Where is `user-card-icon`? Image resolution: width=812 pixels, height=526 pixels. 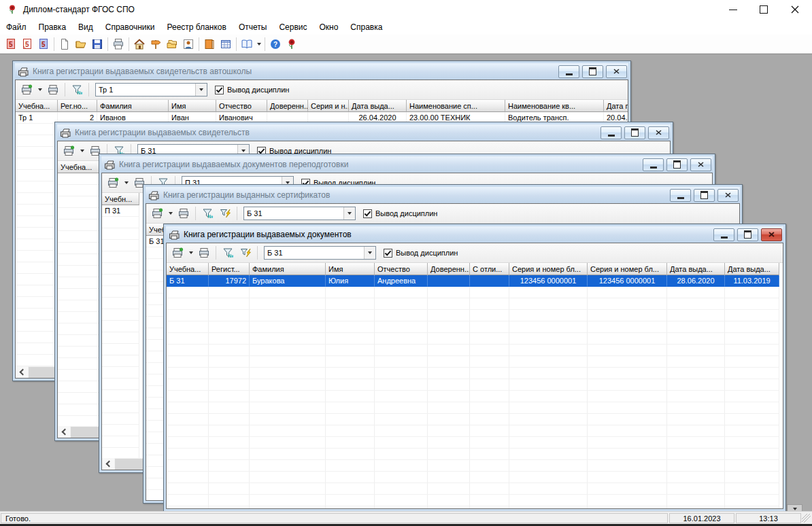 user-card-icon is located at coordinates (188, 44).